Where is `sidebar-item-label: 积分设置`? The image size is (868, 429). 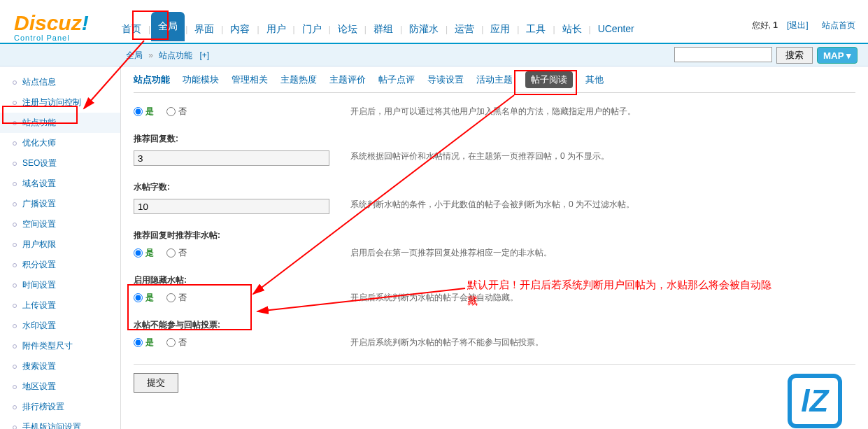
sidebar-item-label: 积分设置 is located at coordinates (39, 265).